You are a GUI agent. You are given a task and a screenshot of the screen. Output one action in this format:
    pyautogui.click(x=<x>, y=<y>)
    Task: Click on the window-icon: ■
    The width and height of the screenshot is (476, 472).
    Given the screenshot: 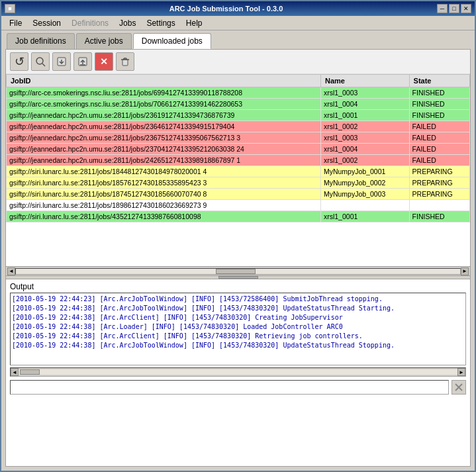 What is the action you would take?
    pyautogui.click(x=10, y=9)
    